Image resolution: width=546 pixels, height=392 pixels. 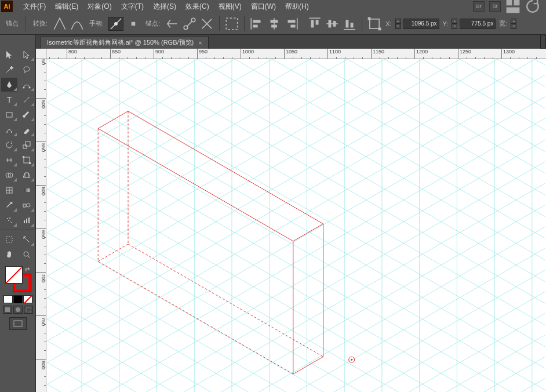 I want to click on line-segment-tool, so click(x=27, y=100).